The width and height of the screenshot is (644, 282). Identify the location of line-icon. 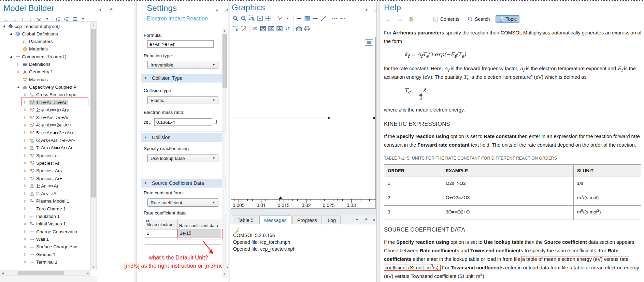
(299, 18).